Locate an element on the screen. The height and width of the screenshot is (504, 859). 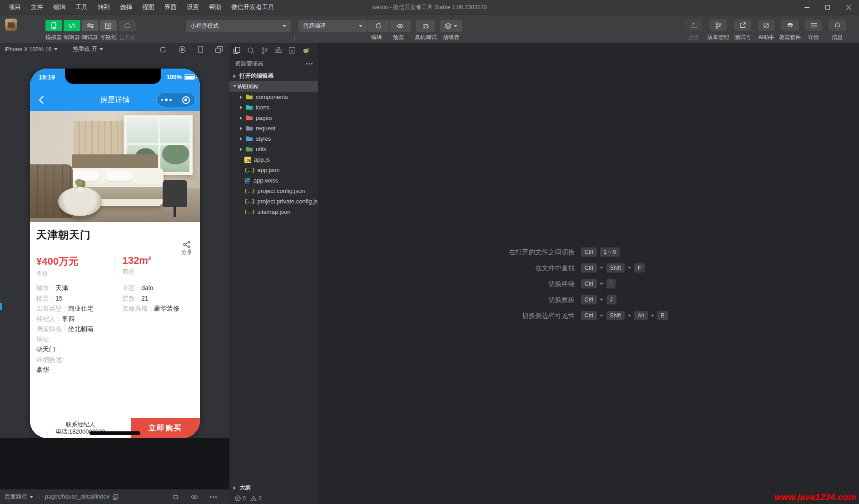
problems-summary: 0 0 is located at coordinates (273, 499).